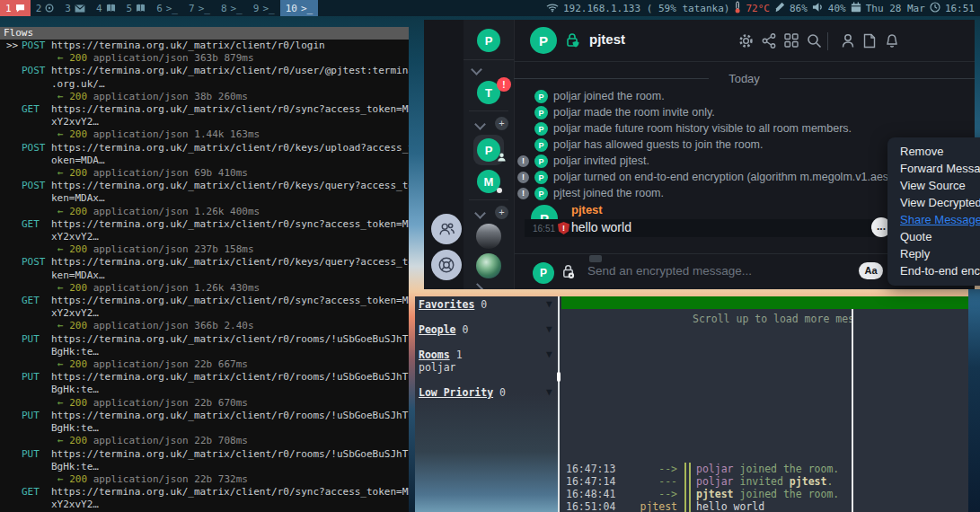 The width and height of the screenshot is (980, 512). Describe the element at coordinates (106, 8) in the screenshot. I see `workspace-4: 4` at that location.